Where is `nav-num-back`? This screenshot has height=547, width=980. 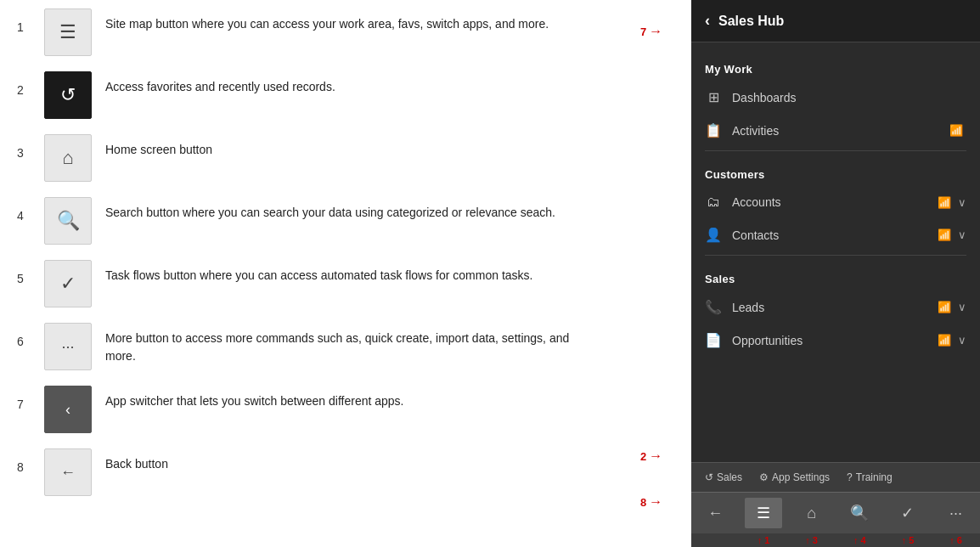 nav-num-back is located at coordinates (715, 540).